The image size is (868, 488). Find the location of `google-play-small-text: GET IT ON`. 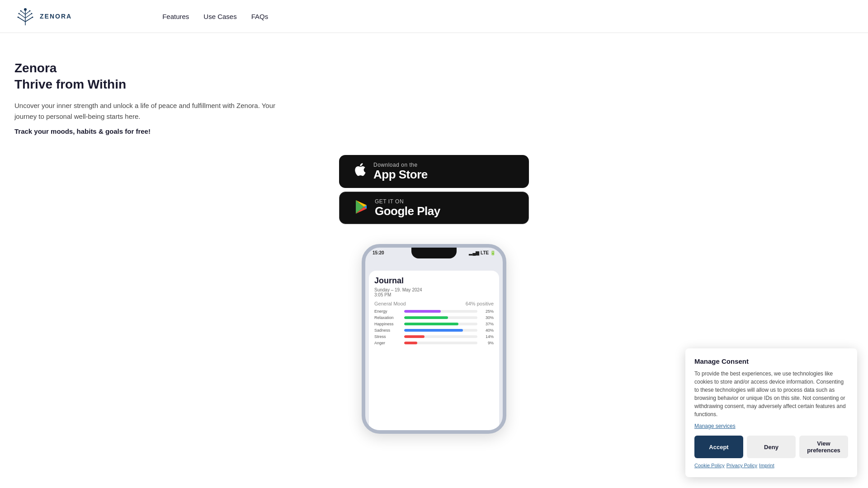

google-play-small-text: GET IT ON is located at coordinates (408, 202).